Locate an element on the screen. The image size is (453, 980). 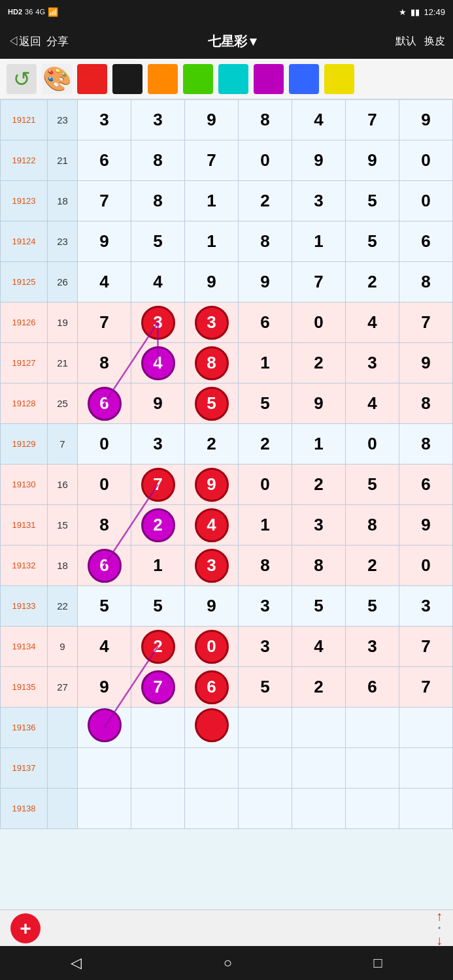
red-circle: 5 is located at coordinates (212, 404).